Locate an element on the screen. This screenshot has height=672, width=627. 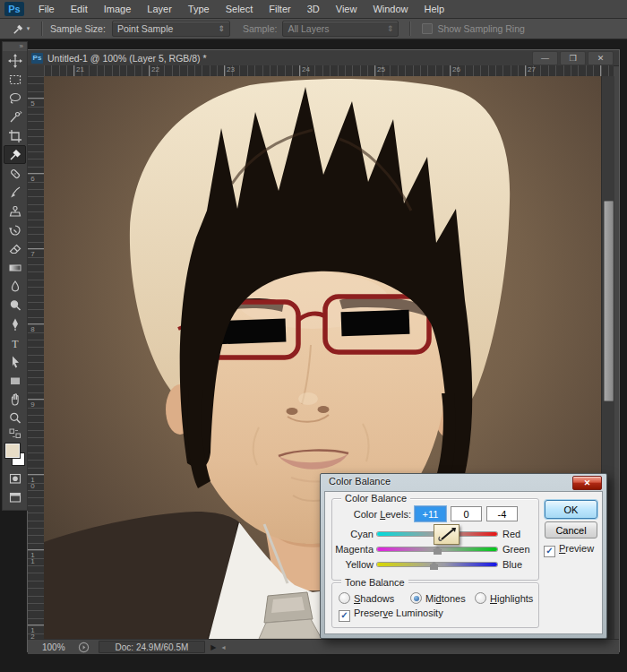
tool-brush is located at coordinates (14, 192).